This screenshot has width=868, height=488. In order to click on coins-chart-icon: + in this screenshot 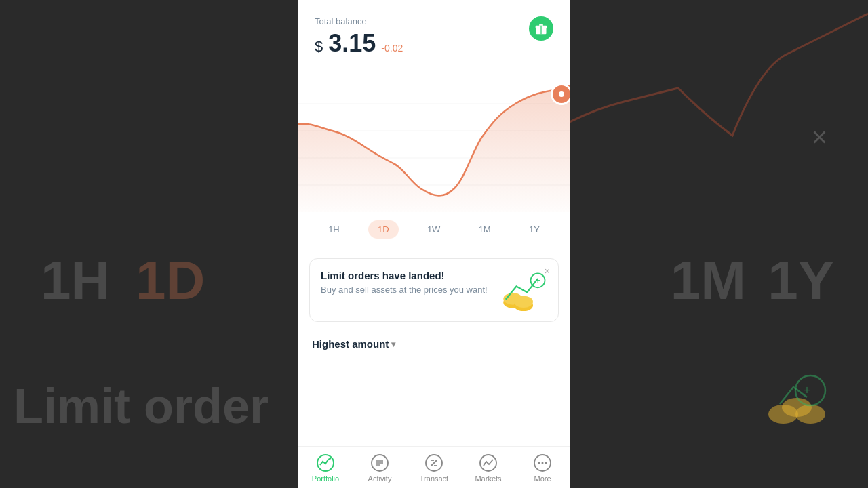, I will do `click(524, 290)`.